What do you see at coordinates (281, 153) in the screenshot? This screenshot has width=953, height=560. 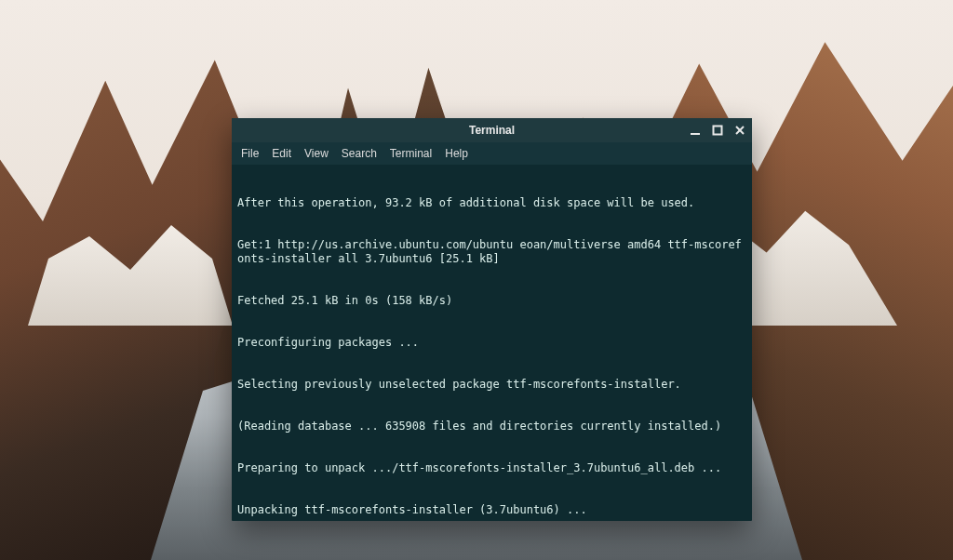 I see `menu-edit: Edit` at bounding box center [281, 153].